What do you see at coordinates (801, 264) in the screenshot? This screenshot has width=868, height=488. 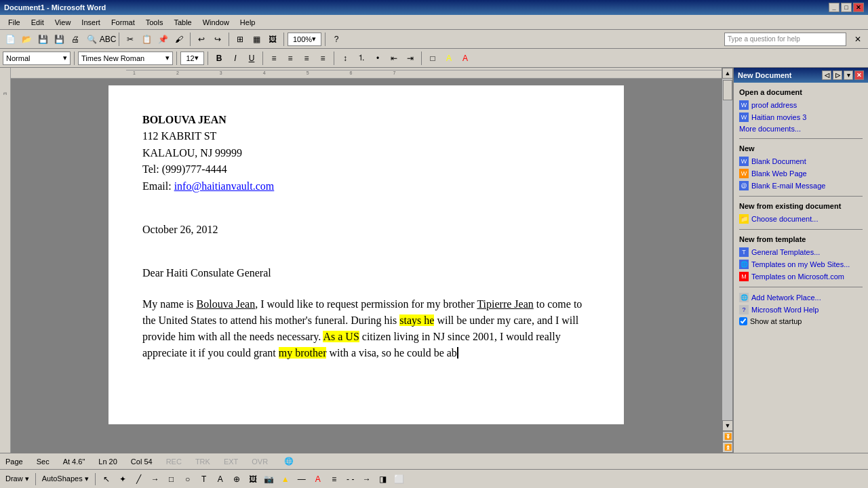 I see `link-web-templates: 🌐 Templates on my Web Sites...` at bounding box center [801, 264].